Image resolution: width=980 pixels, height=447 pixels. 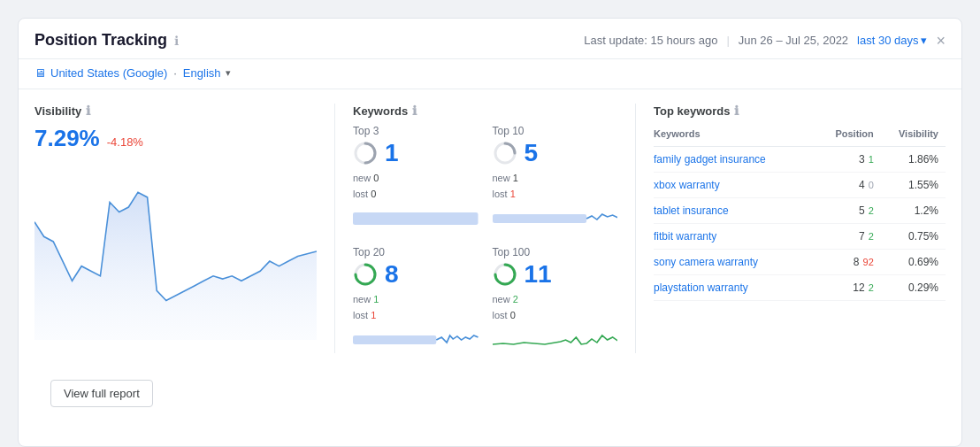 I want to click on col-header-keywords: Keywords, so click(x=736, y=136).